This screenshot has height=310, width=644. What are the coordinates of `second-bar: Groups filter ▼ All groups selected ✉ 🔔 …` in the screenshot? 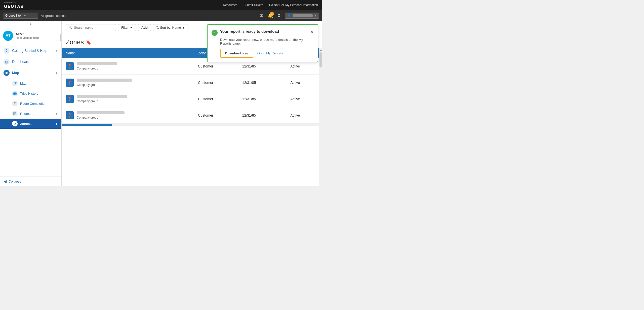 It's located at (161, 16).